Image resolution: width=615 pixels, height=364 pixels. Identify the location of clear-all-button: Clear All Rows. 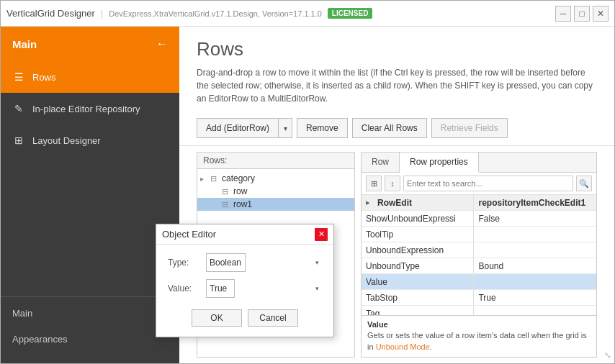
(390, 128).